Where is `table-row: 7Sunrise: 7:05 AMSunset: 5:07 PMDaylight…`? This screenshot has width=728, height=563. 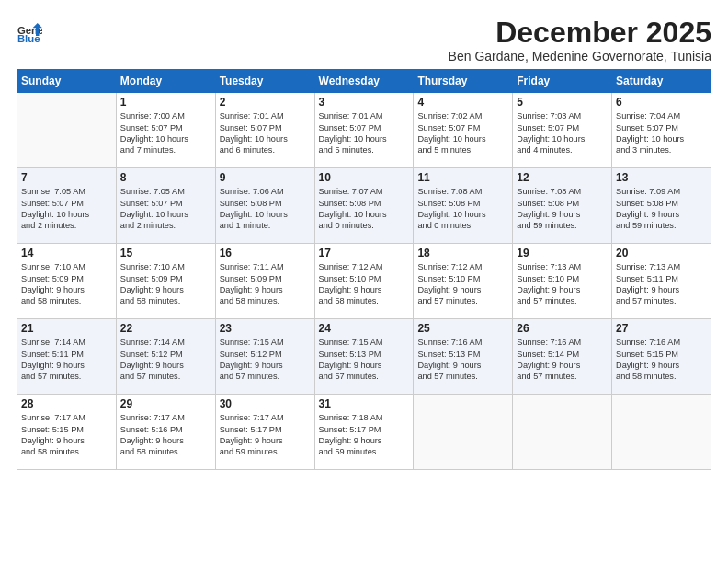 table-row: 7Sunrise: 7:05 AMSunset: 5:07 PMDaylight… is located at coordinates (67, 206).